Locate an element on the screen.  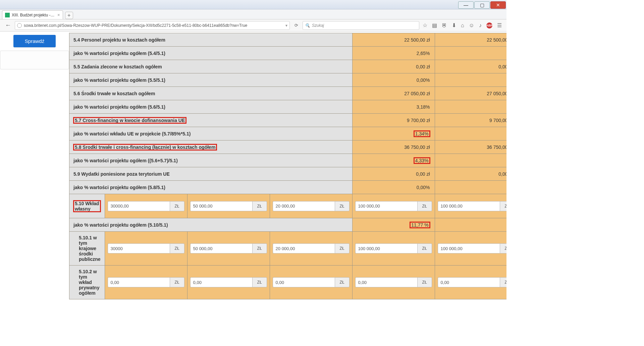
row-label: jako % wartości wkładu UE w projekcie (5… is located at coordinates (211, 134).